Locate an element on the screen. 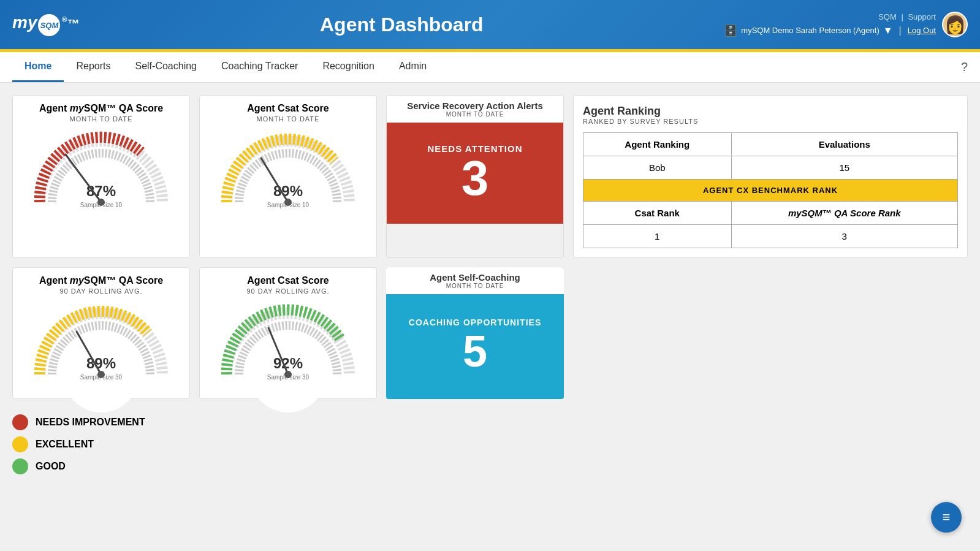  nav-self-coaching: Self-Coaching is located at coordinates (165, 67).